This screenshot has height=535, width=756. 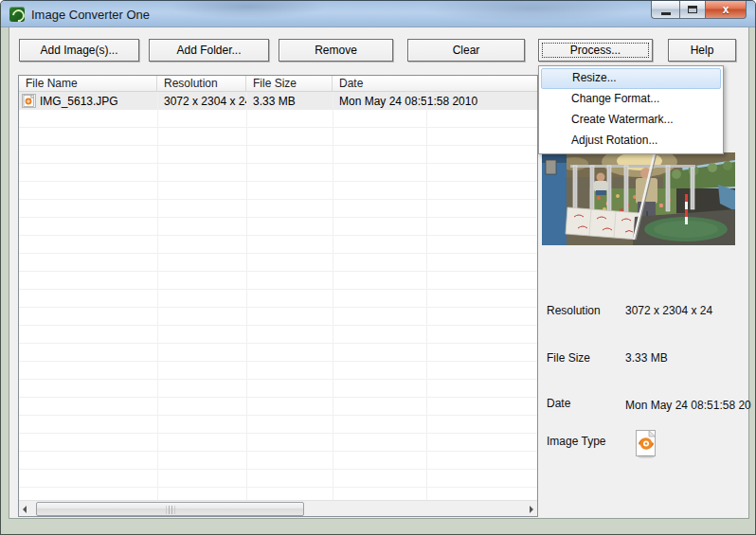 What do you see at coordinates (726, 9) in the screenshot?
I see `close-icon: x` at bounding box center [726, 9].